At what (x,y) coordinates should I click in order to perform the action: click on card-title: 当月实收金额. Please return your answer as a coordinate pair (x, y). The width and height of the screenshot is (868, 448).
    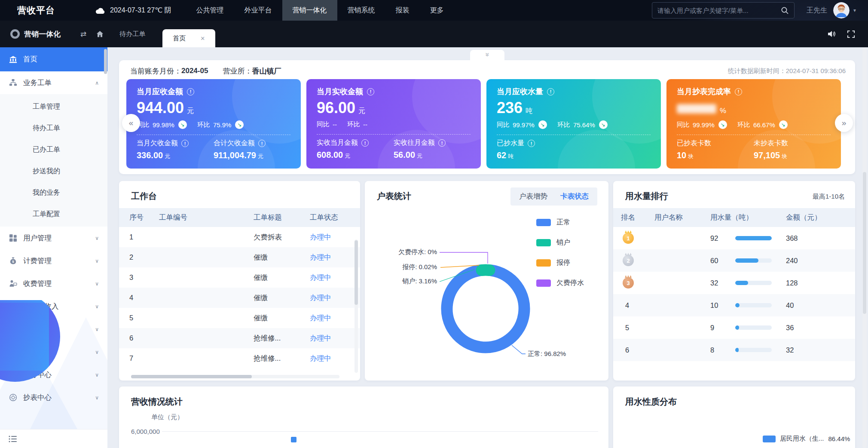
    Looking at the image, I should click on (340, 92).